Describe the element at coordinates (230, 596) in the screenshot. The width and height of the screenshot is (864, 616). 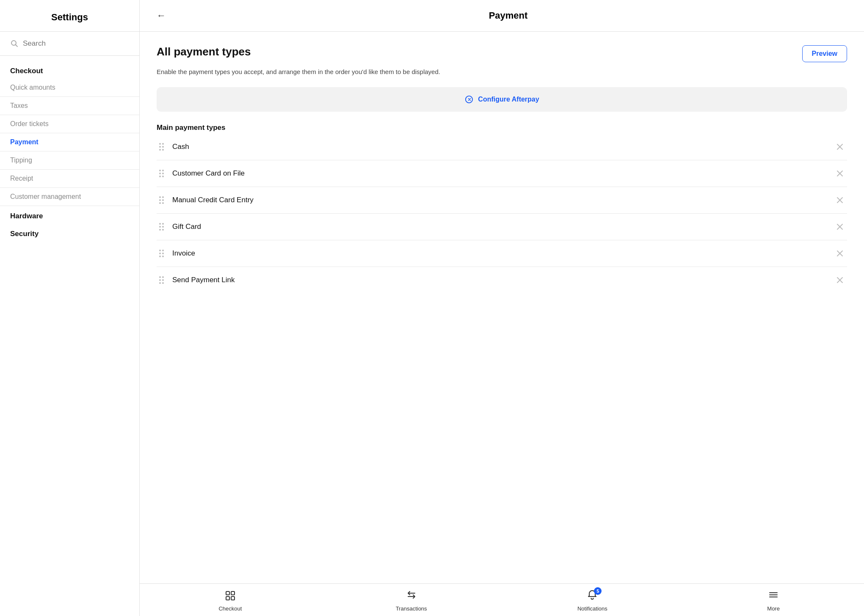
I see `checkout-nav-icon-wrapper` at that location.